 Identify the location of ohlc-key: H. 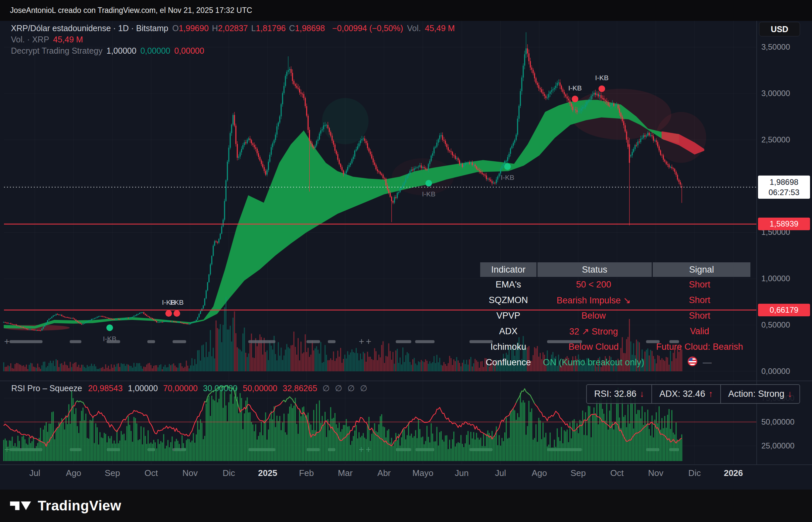
(215, 28).